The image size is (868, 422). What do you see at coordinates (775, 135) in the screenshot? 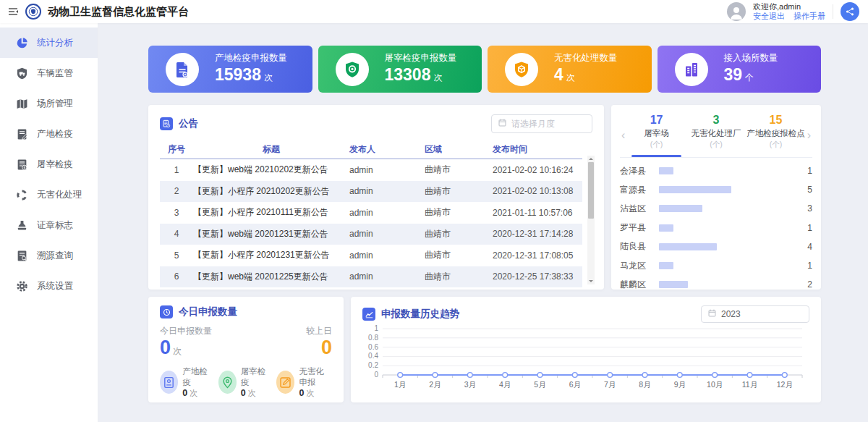
I see `facility-tab: 15产地检疫报检点(个)` at bounding box center [775, 135].